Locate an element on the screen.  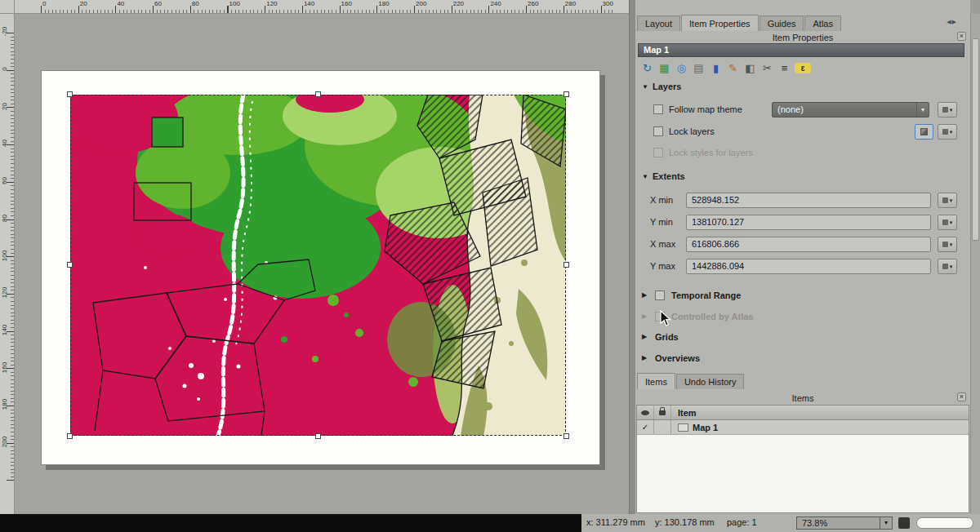
tab-scroll-icons: ◀▶ is located at coordinates (952, 22).